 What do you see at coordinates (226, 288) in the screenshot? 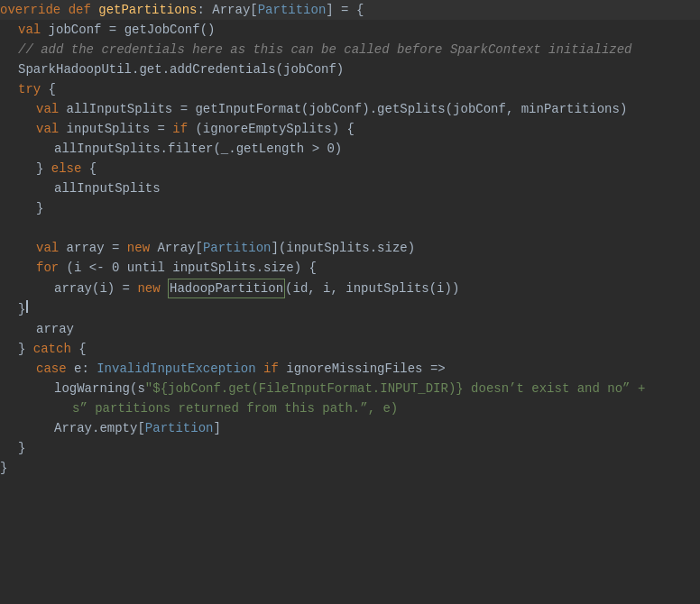
I see `highlight-hadooppartition: HadoopPartition` at bounding box center [226, 288].